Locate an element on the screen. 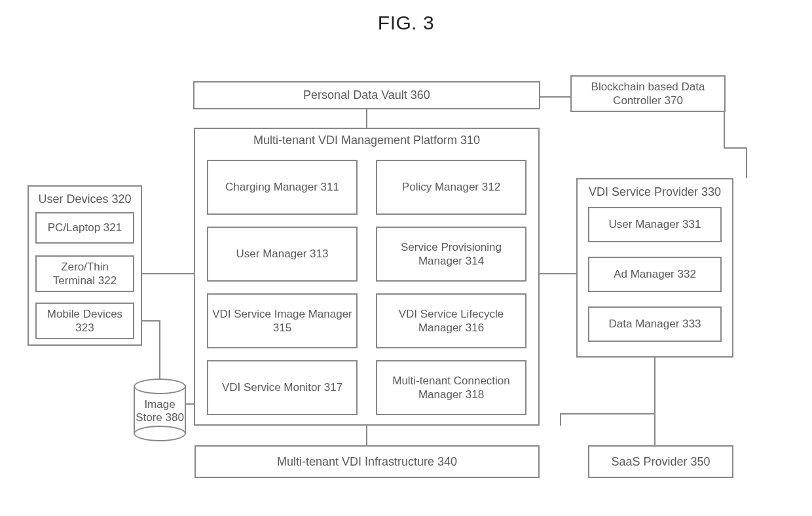 Image resolution: width=812 pixels, height=516 pixels. policy-manager-box: Policy Manager 312 is located at coordinates (451, 187).